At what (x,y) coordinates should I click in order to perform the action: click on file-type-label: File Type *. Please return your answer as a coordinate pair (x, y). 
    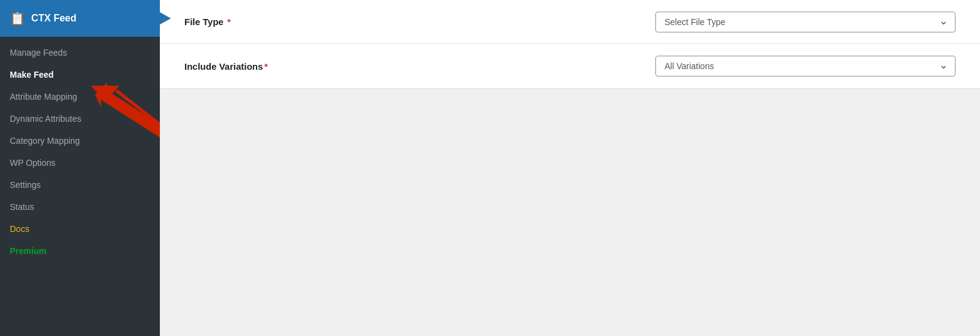
    Looking at the image, I should click on (337, 22).